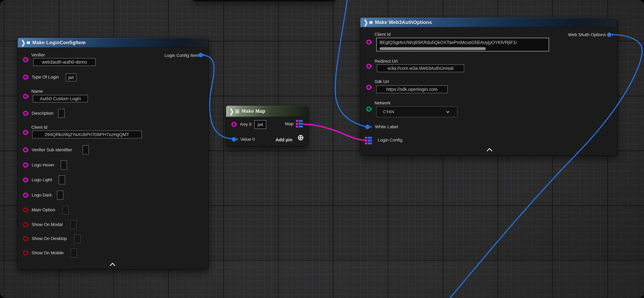 The image size is (644, 298). Describe the element at coordinates (42, 114) in the screenshot. I see `pin-label-description: Description` at that location.